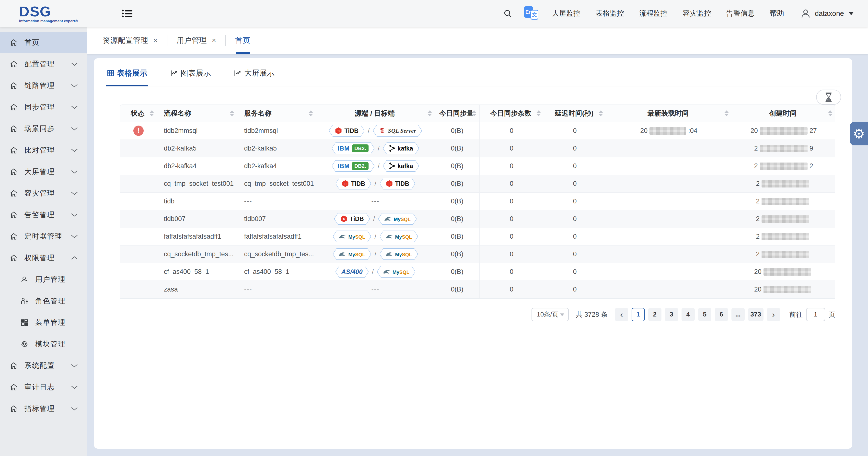 This screenshot has height=456, width=868. Describe the element at coordinates (43, 215) in the screenshot. I see `sidebar-item-告警管理: 告警管理` at that location.